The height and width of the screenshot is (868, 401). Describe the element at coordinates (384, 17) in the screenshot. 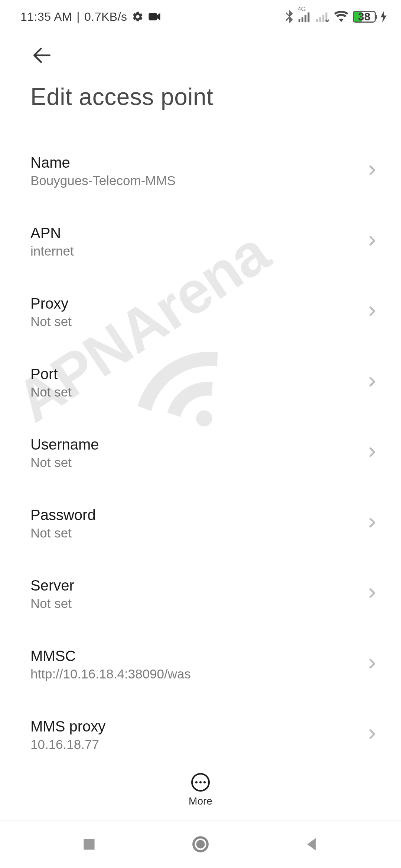

I see `charging-bolt-icon` at that location.